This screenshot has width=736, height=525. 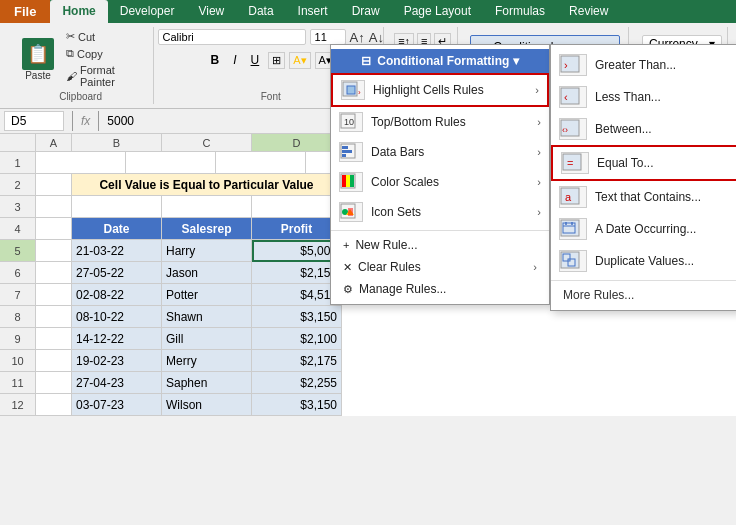 I want to click on cell-b12: 03-07-23, so click(x=117, y=405).